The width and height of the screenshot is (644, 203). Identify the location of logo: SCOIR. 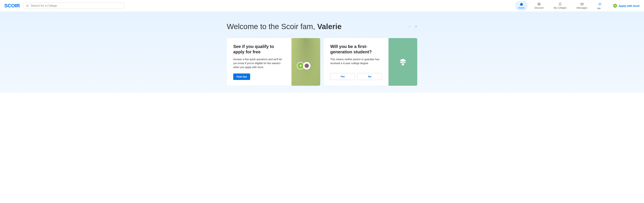
(12, 6).